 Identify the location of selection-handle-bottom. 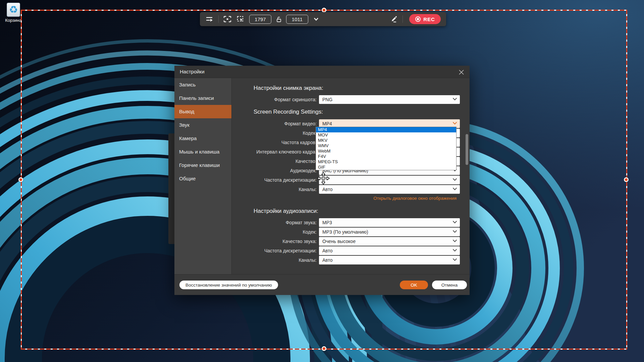
(324, 349).